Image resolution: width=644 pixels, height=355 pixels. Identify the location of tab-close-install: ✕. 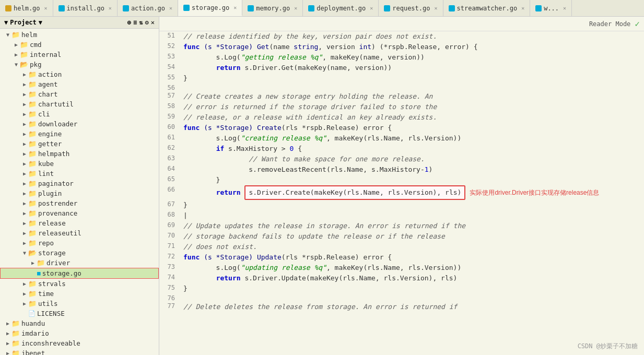
(110, 8).